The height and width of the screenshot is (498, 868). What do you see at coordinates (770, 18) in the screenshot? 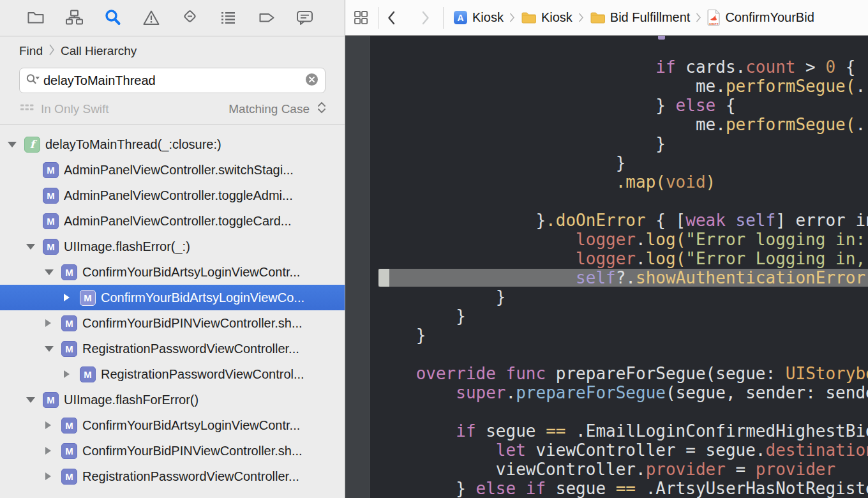
I see `jumpbar-item-label: ConfirmYourBid` at bounding box center [770, 18].